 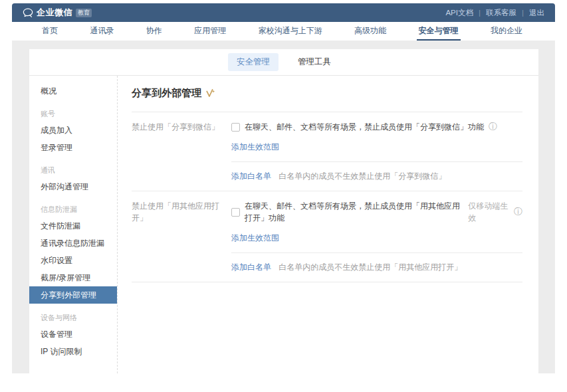 I want to click on primary-nav: 首页 通讯录 协作 应用管理 家校沟通与上下游 高级功能 安全与管理 我的企业, so click(x=283, y=31).